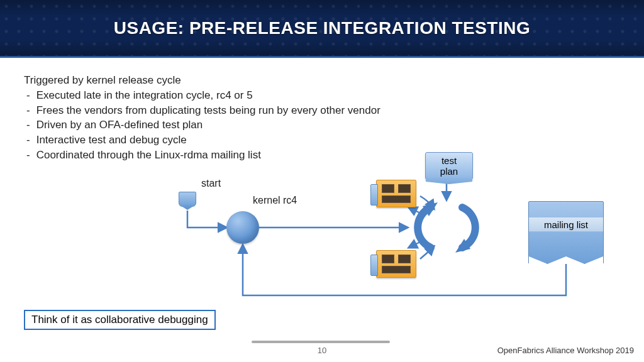 Image resolution: width=644 pixels, height=362 pixels. What do you see at coordinates (427, 253) in the screenshot?
I see `chip-bot-out` at bounding box center [427, 253].